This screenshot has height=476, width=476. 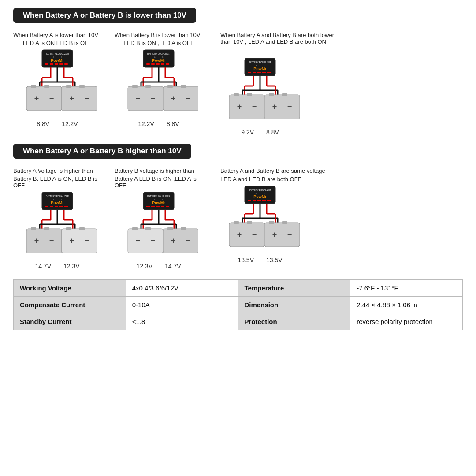 I want to click on s1c2-voltages: 12.2V 8.8V, so click(x=159, y=124).